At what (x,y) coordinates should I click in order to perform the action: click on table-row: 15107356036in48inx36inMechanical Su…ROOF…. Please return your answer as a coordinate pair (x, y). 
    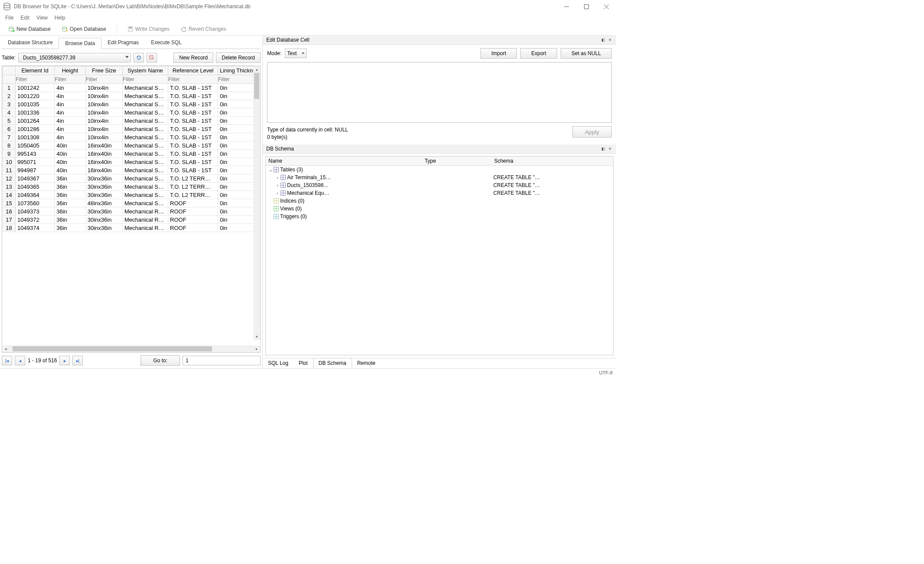
    Looking at the image, I should click on (131, 203).